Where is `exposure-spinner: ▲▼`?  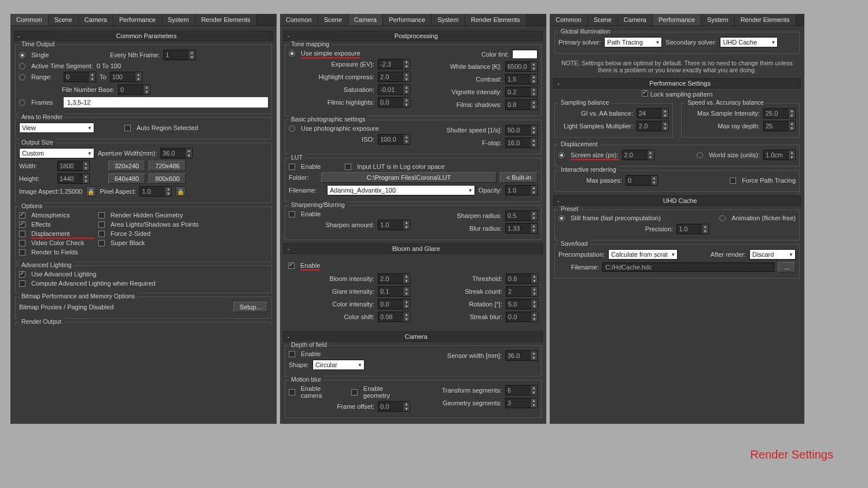
exposure-spinner: ▲▼ is located at coordinates (394, 64).